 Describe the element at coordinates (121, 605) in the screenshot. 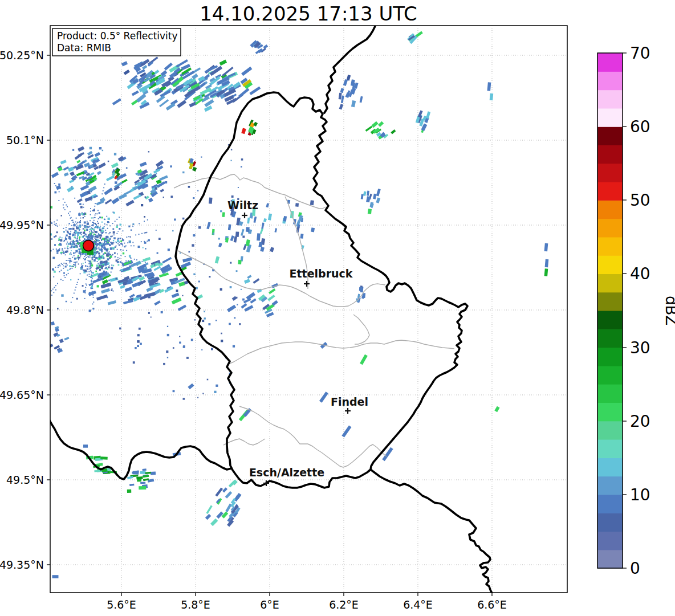

I see `svg-text: 5.6°E` at that location.